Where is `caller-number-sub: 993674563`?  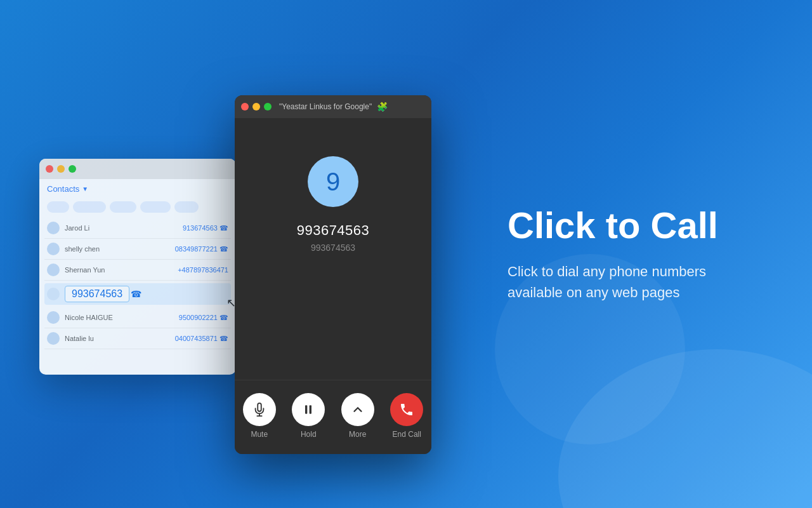 caller-number-sub: 993674563 is located at coordinates (333, 248).